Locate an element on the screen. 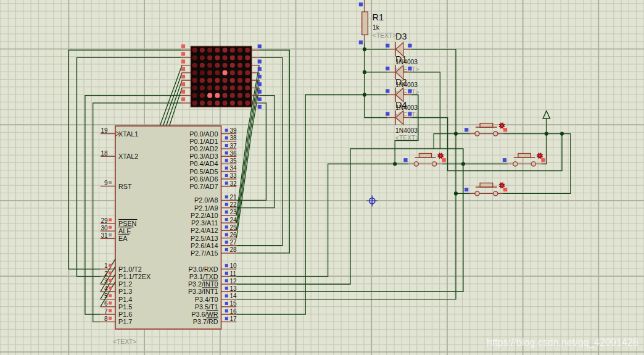  svg-text: 4 is located at coordinates (106, 289).